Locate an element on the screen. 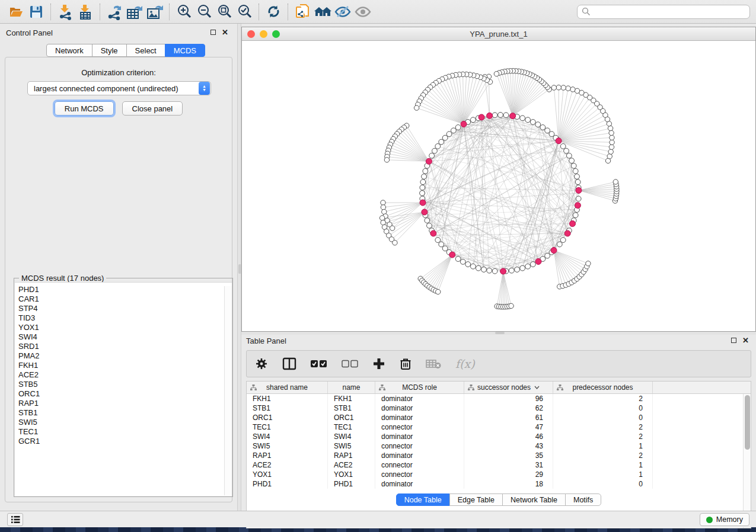 Image resolution: width=756 pixels, height=532 pixels. mcds-result-item: TID3 is located at coordinates (125, 318).